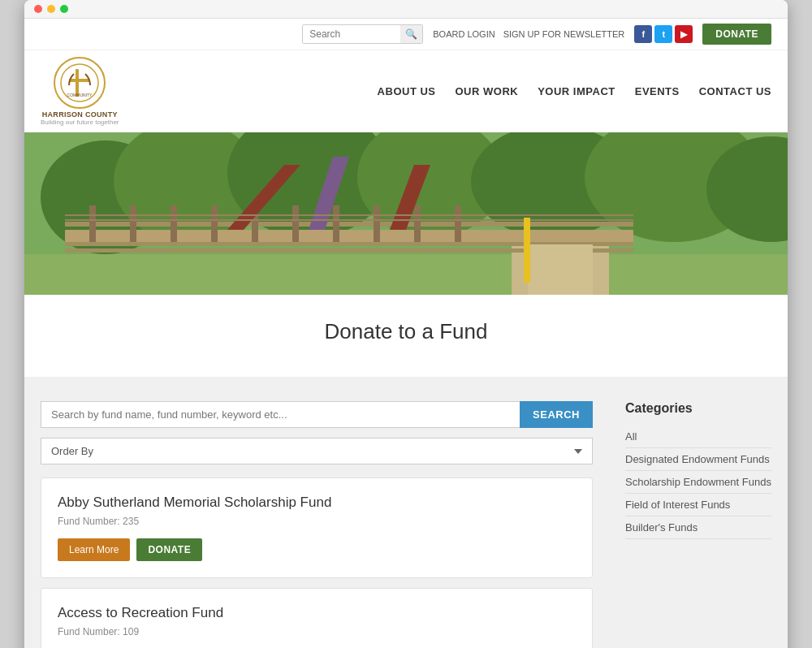 This screenshot has height=648, width=812. I want to click on browser-top-bar, so click(406, 10).